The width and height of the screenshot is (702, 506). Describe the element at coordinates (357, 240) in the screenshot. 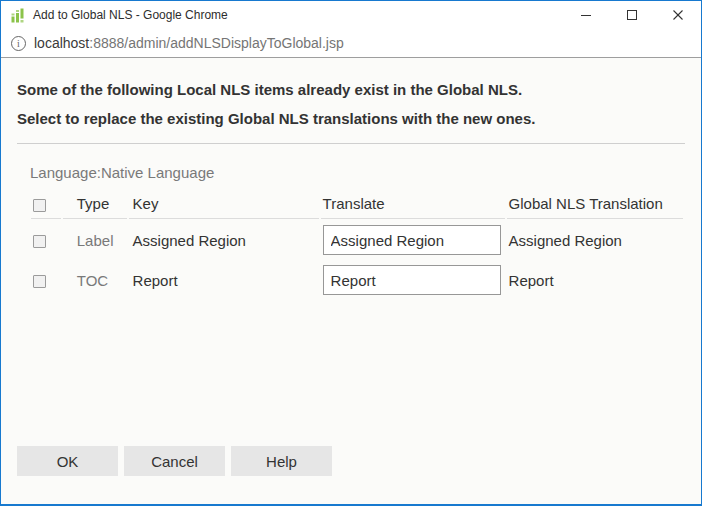

I see `table-row: Label Assigned Region Assigned Region` at that location.